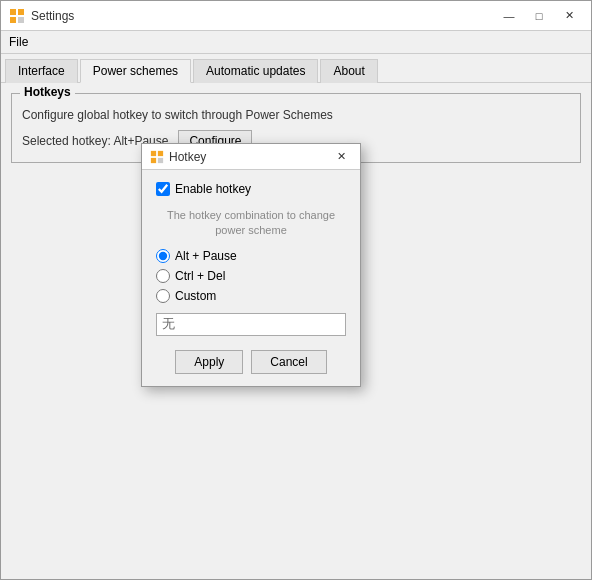 Image resolution: width=592 pixels, height=580 pixels. Describe the element at coordinates (348, 71) in the screenshot. I see `tab-about: About` at that location.